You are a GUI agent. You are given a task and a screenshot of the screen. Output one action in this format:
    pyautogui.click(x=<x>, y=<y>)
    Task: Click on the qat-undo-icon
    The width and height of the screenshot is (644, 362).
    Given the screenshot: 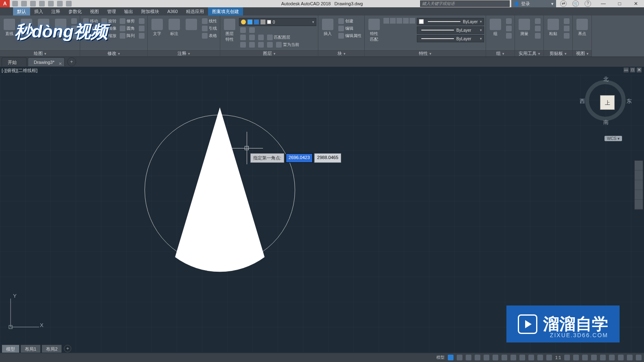 What is the action you would take?
    pyautogui.click(x=60, y=4)
    